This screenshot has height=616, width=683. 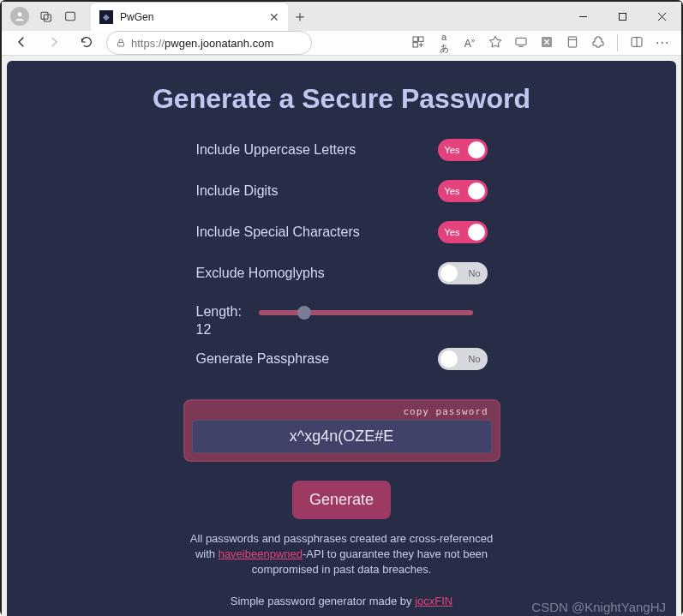 I want to click on option-label: Include Special Characters, so click(x=278, y=232).